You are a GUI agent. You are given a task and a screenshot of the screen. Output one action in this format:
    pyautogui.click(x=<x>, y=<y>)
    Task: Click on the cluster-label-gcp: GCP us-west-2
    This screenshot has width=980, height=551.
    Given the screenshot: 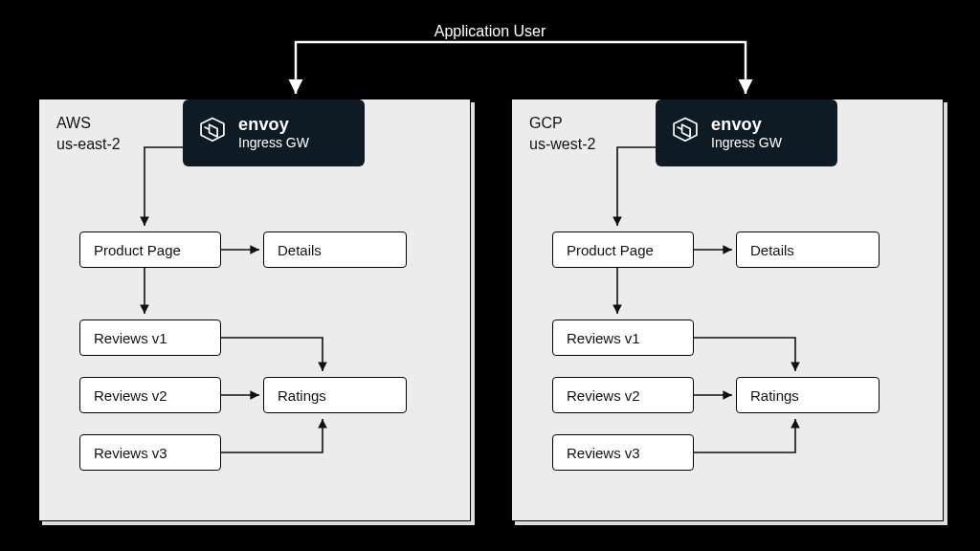 What is the action you would take?
    pyautogui.click(x=563, y=134)
    